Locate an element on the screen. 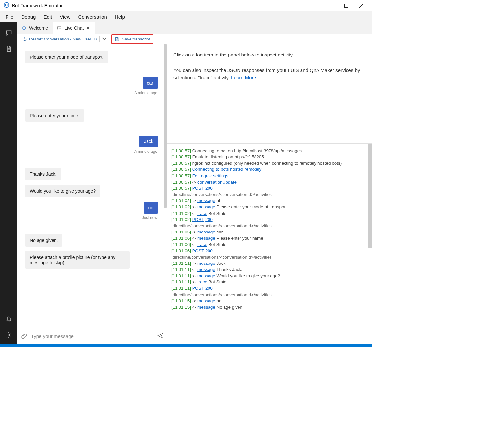  log-line: [11:00:57] Emulator listening on http://… is located at coordinates (270, 157).